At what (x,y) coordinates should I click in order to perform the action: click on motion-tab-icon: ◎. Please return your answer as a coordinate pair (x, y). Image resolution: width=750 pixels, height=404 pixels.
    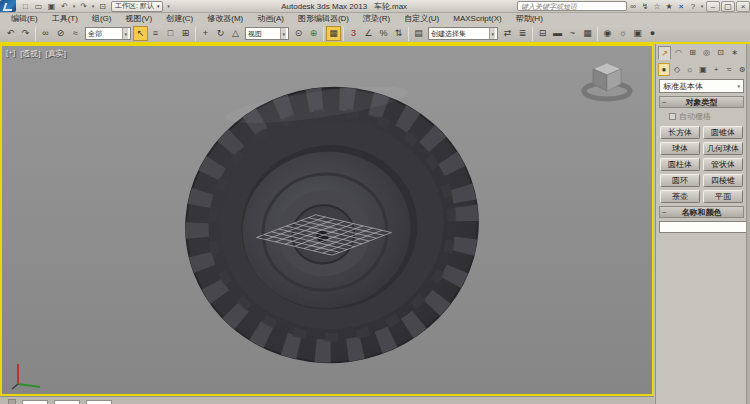
    Looking at the image, I should click on (706, 53).